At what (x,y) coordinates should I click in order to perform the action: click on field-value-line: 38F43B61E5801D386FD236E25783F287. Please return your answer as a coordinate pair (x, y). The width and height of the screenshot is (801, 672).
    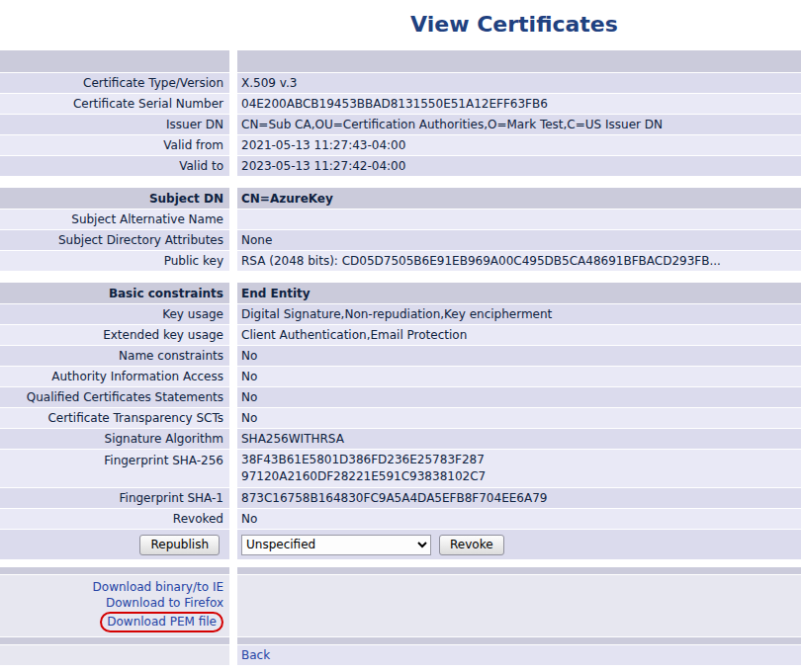
    Looking at the image, I should click on (363, 461).